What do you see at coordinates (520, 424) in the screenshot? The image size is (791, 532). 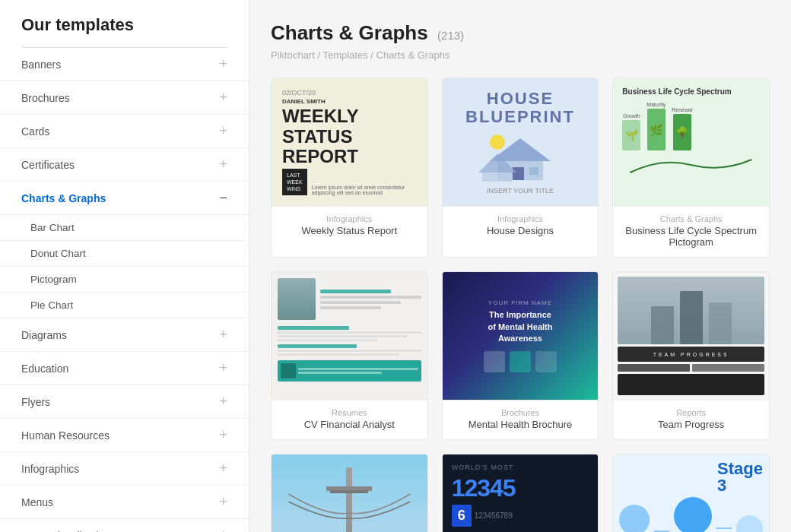 I see `template-title-mental-health: Mental Health Brochure` at bounding box center [520, 424].